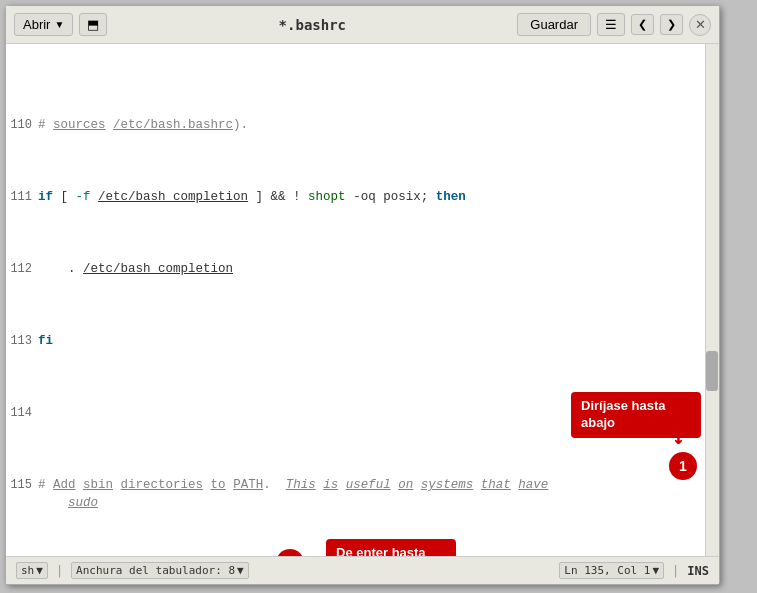 This screenshot has height=593, width=757. Describe the element at coordinates (712, 300) in the screenshot. I see `scrollbar` at that location.